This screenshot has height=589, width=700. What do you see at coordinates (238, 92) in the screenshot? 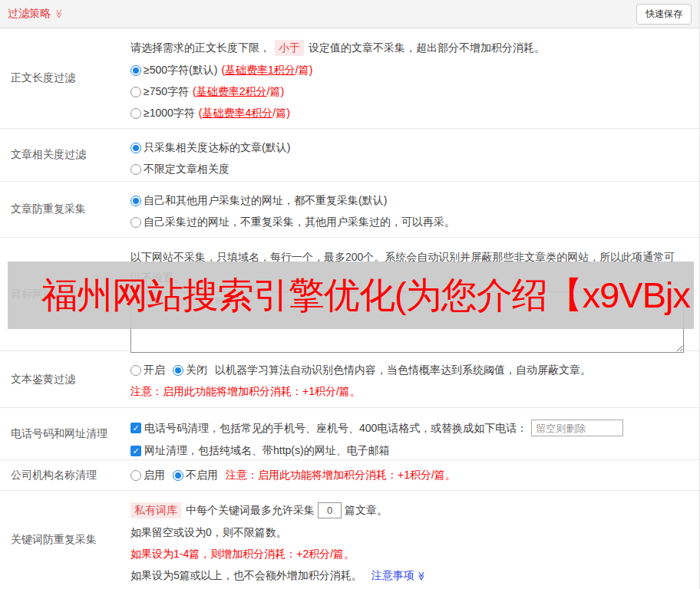
I see `fee-rate-750: (基础费率2积分/篇)` at bounding box center [238, 92].